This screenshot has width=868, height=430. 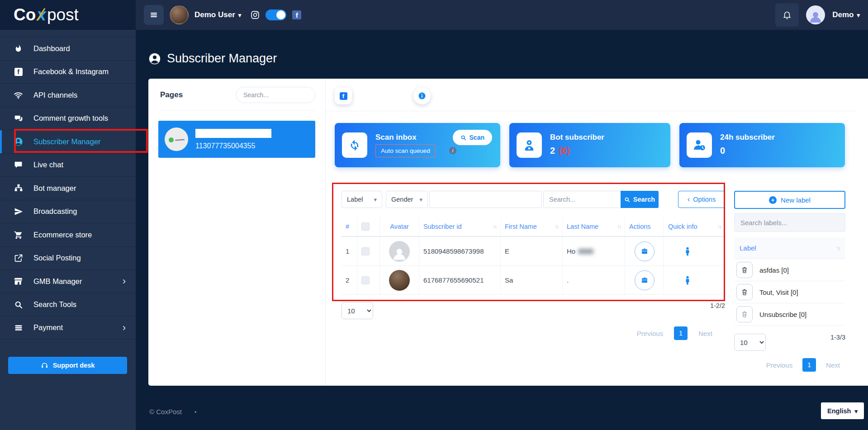 I want to click on instagram-icon, so click(x=255, y=15).